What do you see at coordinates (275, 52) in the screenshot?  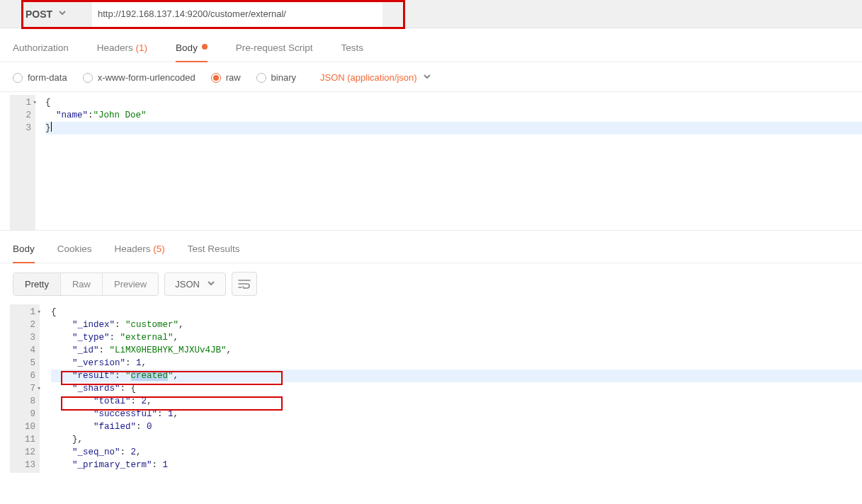 I see `tab-prerequest: Pre-request Script` at bounding box center [275, 52].